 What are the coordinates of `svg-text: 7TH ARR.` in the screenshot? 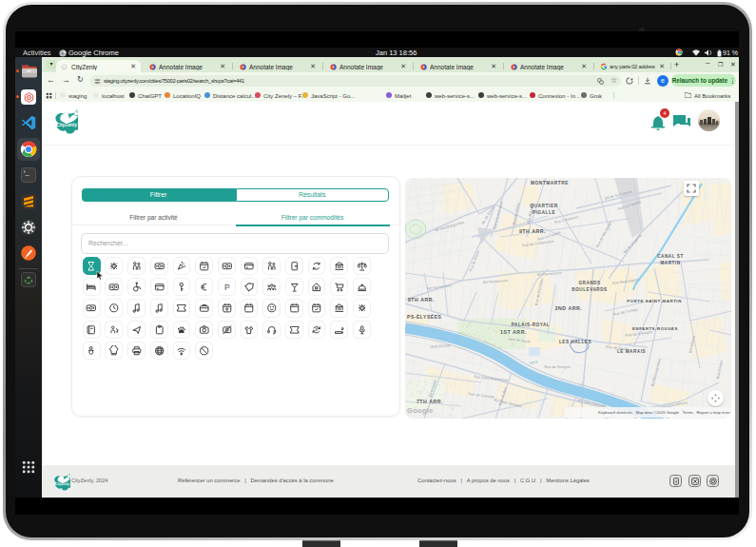 It's located at (430, 401).